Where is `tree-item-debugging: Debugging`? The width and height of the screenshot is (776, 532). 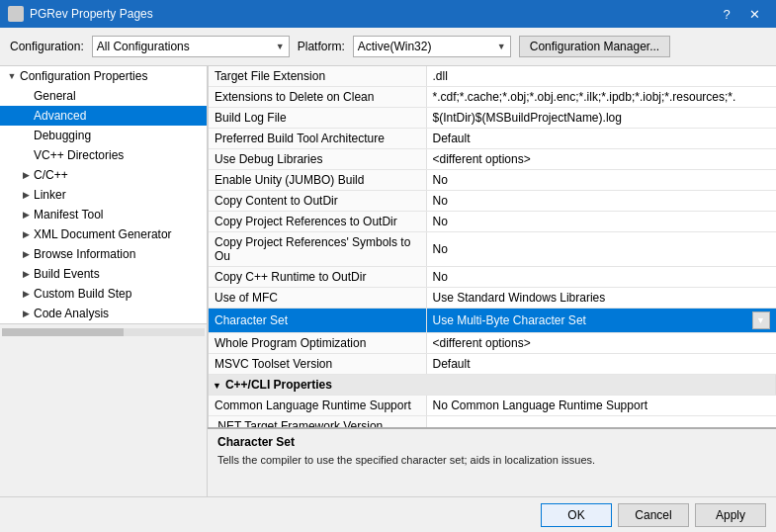 tree-item-debugging: Debugging is located at coordinates (103, 135).